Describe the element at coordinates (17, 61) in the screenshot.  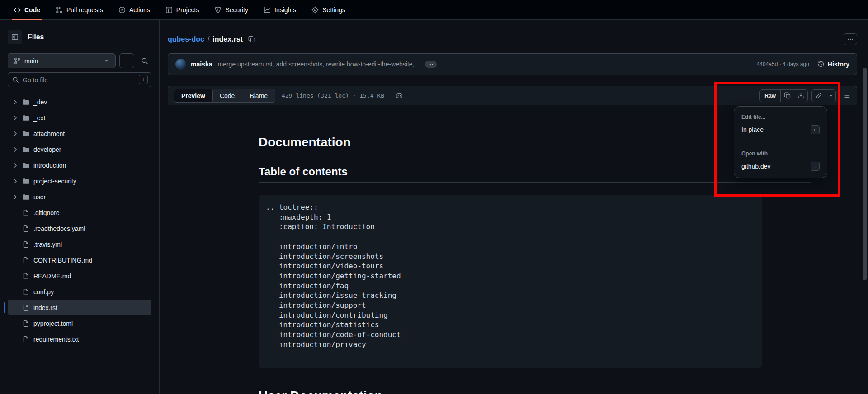
I see `git-branch-icon` at that location.